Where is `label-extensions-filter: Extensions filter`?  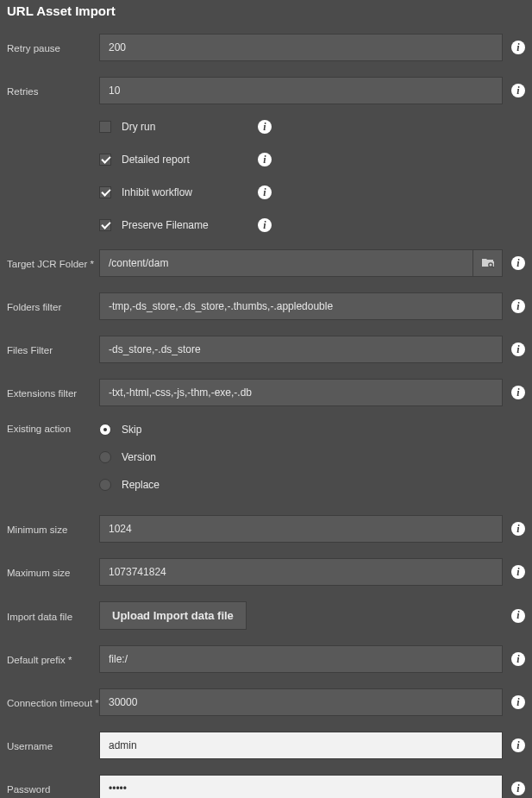
label-extensions-filter: Extensions filter is located at coordinates (53, 393).